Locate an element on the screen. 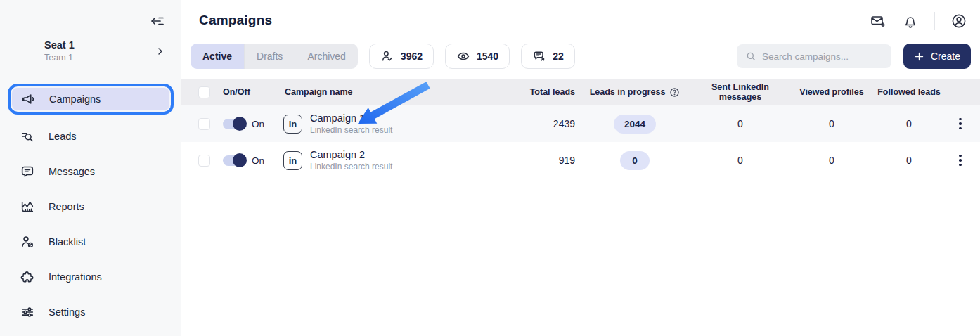 The image size is (980, 336). table-row: On in Campaign 1 LinkedIn search result … is located at coordinates (581, 124).